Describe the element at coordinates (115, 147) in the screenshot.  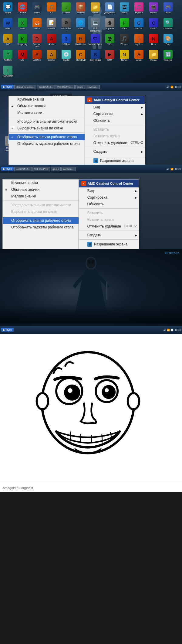
I see `rm-sep2` at that location.